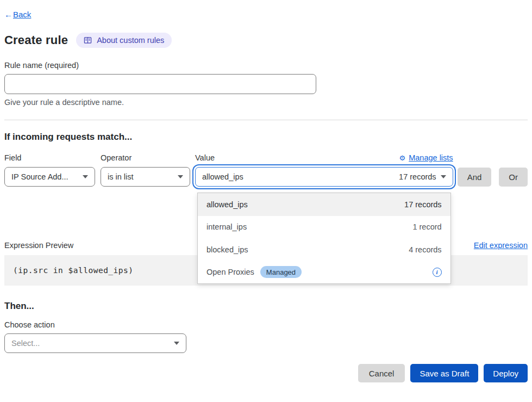 Image resolution: width=532 pixels, height=402 pixels. Describe the element at coordinates (513, 177) in the screenshot. I see `or-button: Or` at that location.